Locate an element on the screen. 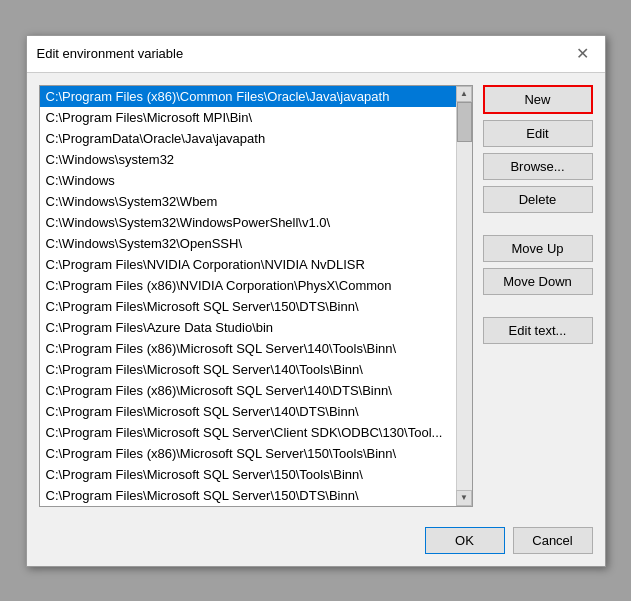 This screenshot has height=601, width=631. scroll-track is located at coordinates (464, 296).